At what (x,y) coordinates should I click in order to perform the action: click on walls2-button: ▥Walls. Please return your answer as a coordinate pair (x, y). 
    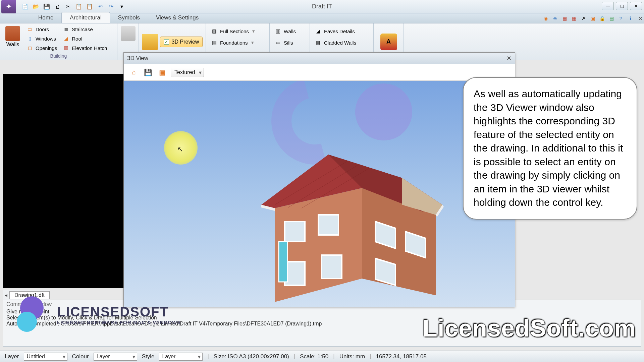
    Looking at the image, I should click on (290, 31).